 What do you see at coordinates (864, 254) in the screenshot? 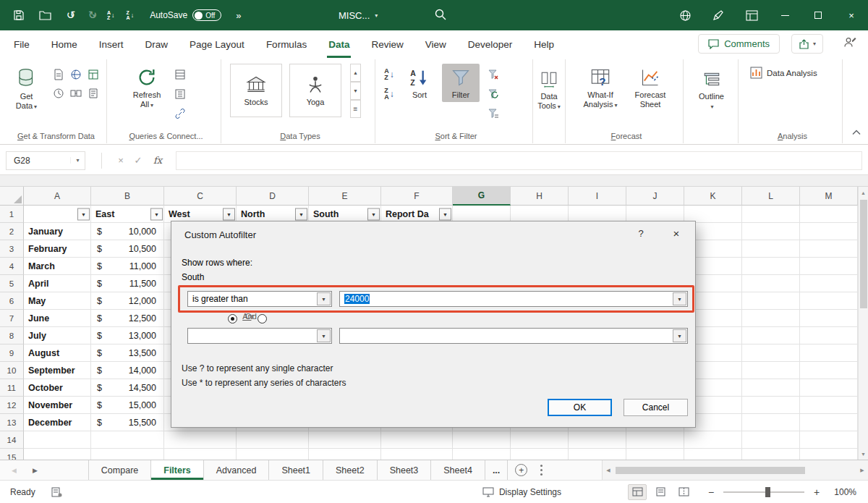
I see `vertical-scroll-thumb` at bounding box center [864, 254].